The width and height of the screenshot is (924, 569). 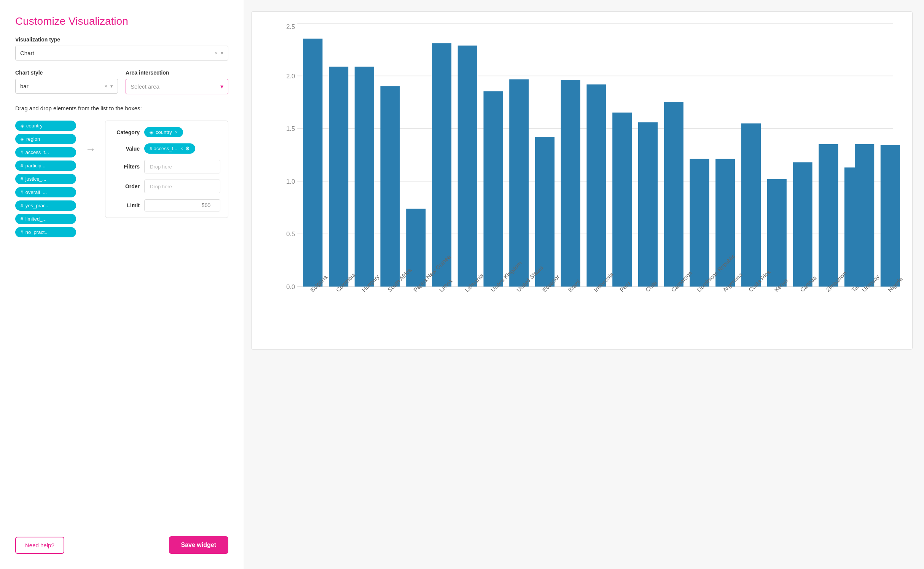 I want to click on bar-canada, so click(x=802, y=224).